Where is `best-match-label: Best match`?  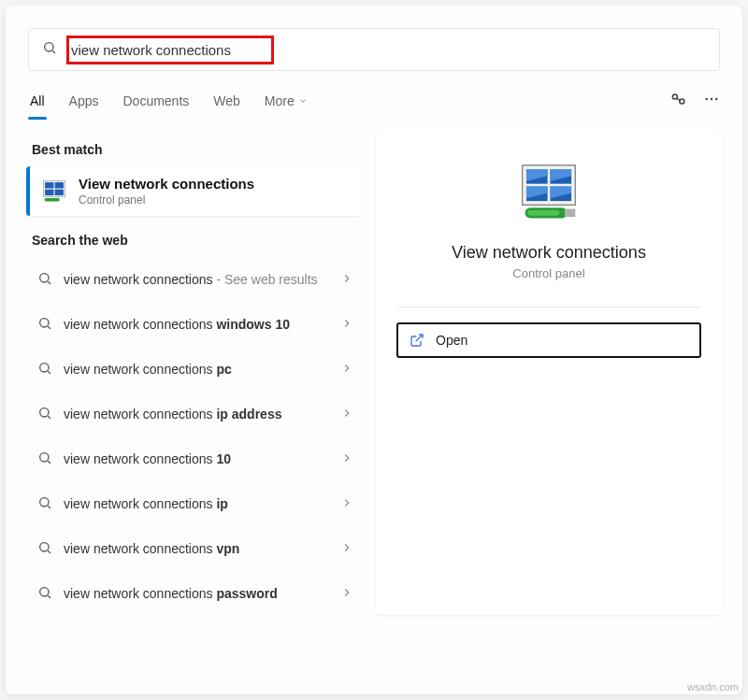
best-match-label: Best match is located at coordinates (194, 150).